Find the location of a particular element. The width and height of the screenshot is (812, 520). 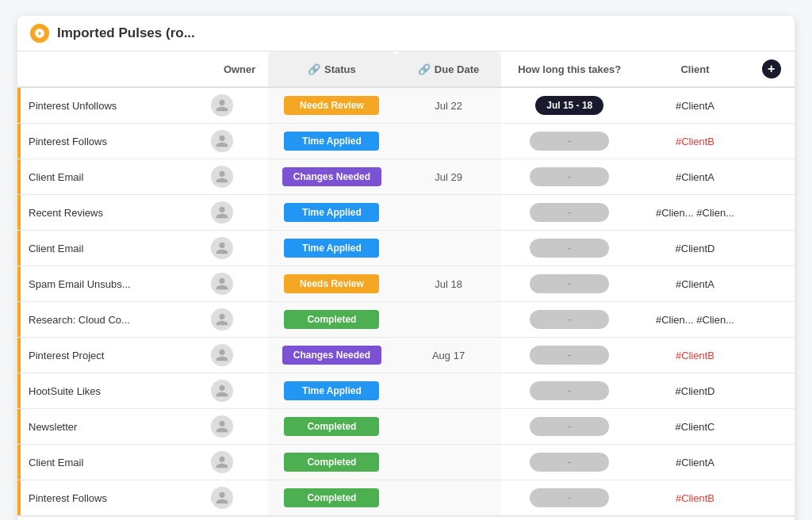

client-text: #Clien... #Clien... is located at coordinates (695, 212).